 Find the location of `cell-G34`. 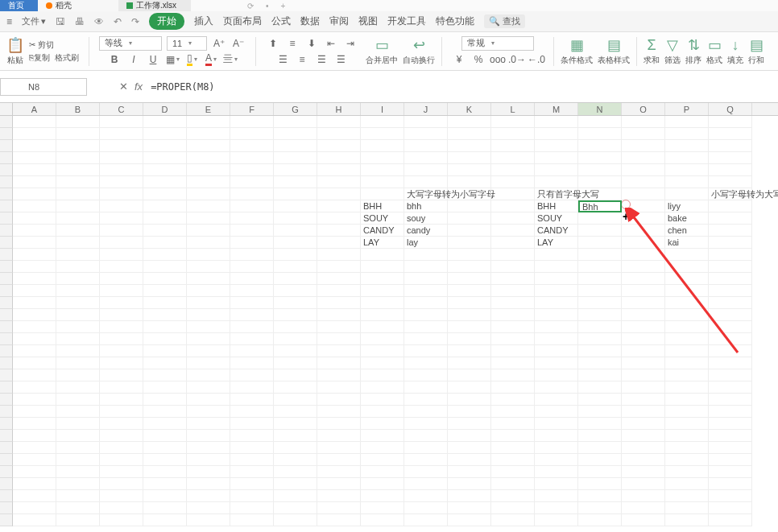

cell-G34 is located at coordinates (296, 520).